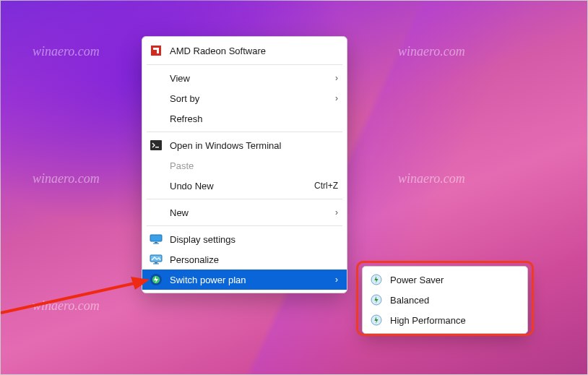 This screenshot has height=375, width=588. I want to click on menu-item-switch-power-plan: Switch power plan ›, so click(244, 280).